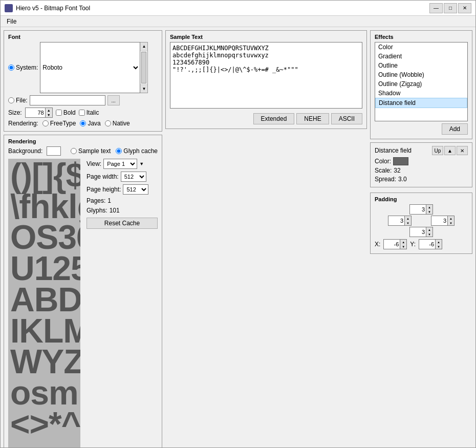 Image resolution: width=476 pixels, height=448 pixels. Describe the element at coordinates (429, 229) in the screenshot. I see `padding-bottom-up: ▲` at that location.